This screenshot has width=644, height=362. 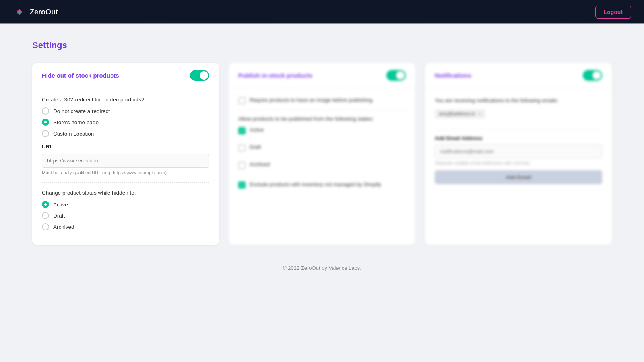 I want to click on page-title: Settings, so click(x=322, y=45).